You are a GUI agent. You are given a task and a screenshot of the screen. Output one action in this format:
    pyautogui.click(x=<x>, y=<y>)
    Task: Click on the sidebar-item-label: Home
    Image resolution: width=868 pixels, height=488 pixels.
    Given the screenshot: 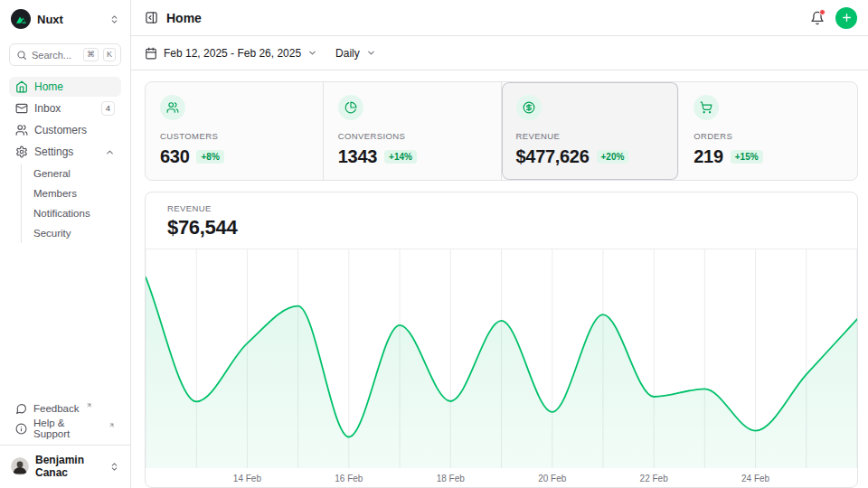 What is the action you would take?
    pyautogui.click(x=49, y=87)
    